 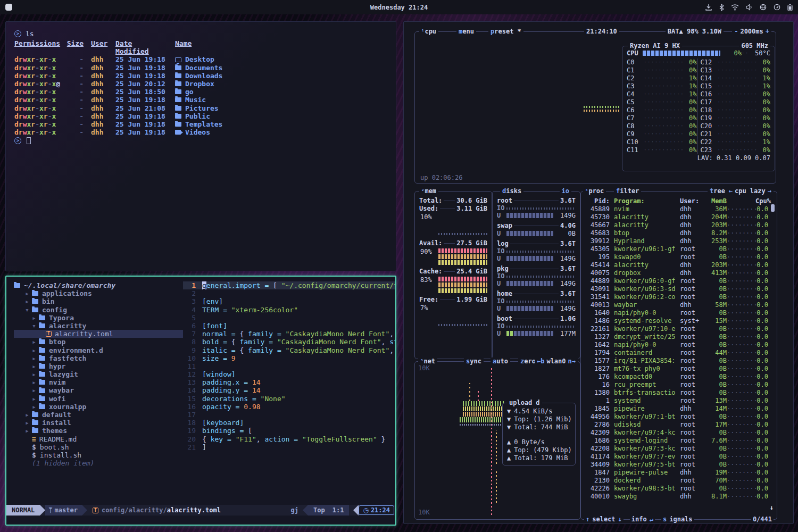 What do you see at coordinates (289, 406) in the screenshot?
I see `code-line: 16opacity = 0.98` at bounding box center [289, 406].